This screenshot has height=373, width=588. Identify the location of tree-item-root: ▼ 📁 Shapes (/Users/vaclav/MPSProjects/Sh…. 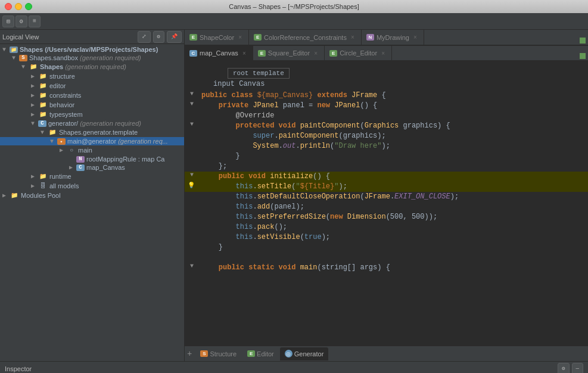
(92, 49).